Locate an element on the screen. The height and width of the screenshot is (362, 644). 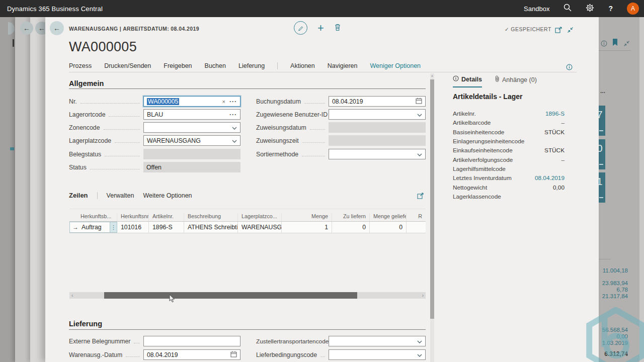
table-horizontal-scrollbar: ‹ › is located at coordinates (248, 296).